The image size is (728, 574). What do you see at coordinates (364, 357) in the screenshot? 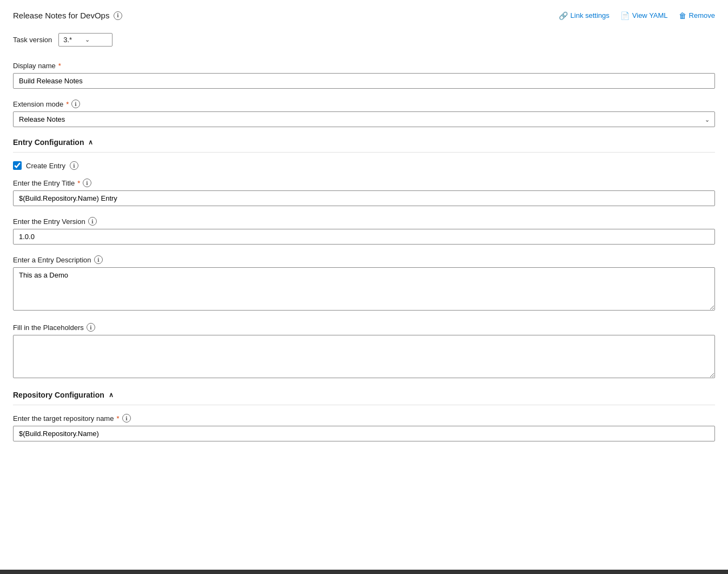
I see `fill-placeholders-textarea` at bounding box center [364, 357].